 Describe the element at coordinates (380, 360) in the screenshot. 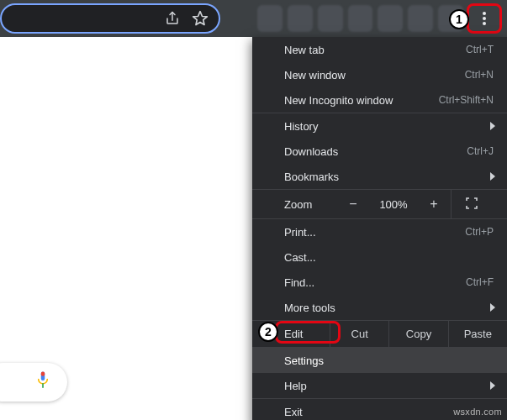

I see `menu-item-settings: Settings` at that location.